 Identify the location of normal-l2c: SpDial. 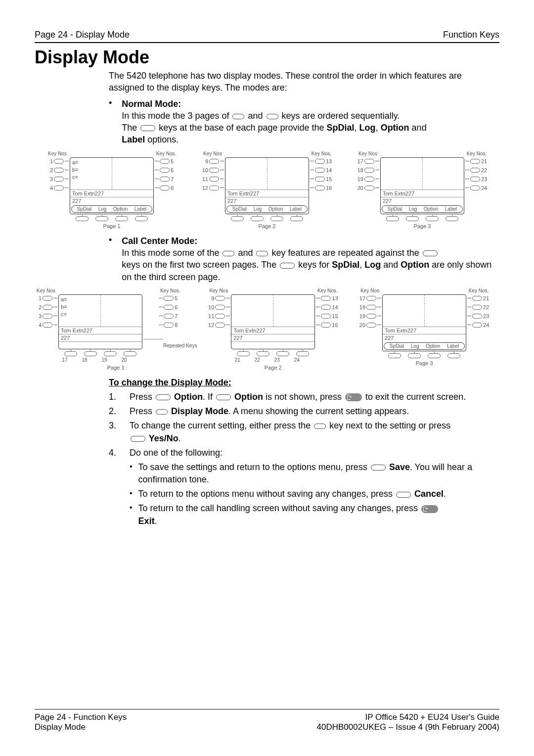
(341, 128).